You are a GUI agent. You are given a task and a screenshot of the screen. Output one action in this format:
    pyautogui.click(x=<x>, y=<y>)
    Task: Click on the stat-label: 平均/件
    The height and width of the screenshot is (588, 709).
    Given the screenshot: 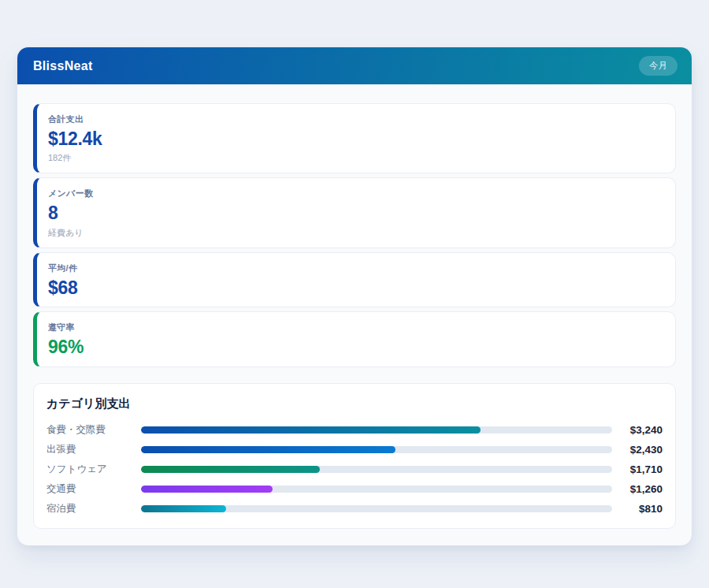 What is the action you would take?
    pyautogui.click(x=355, y=268)
    